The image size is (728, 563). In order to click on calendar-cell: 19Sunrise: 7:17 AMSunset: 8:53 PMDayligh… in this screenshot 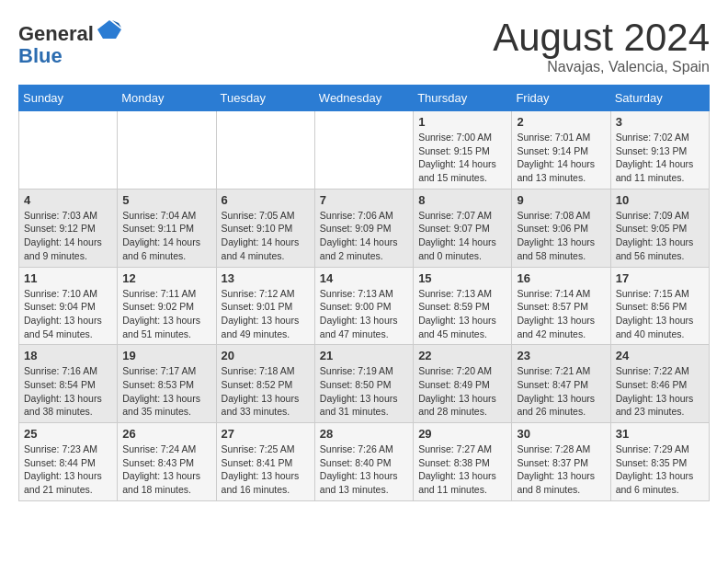, I will do `click(167, 385)`.